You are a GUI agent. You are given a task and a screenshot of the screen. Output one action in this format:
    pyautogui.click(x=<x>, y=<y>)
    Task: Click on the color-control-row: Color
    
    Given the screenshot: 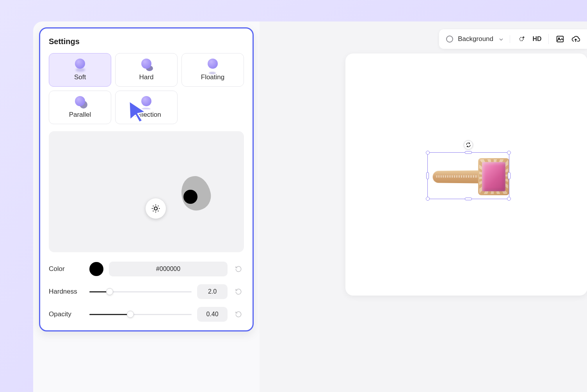 What is the action you would take?
    pyautogui.click(x=146, y=269)
    